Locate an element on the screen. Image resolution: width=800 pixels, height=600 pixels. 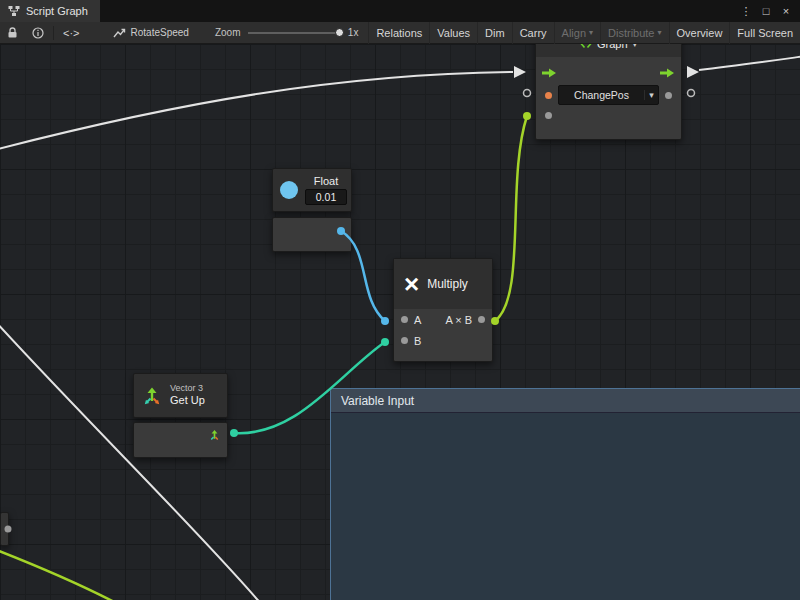
vector3-get-up-node: Vector 3 Get Up is located at coordinates (180, 396).